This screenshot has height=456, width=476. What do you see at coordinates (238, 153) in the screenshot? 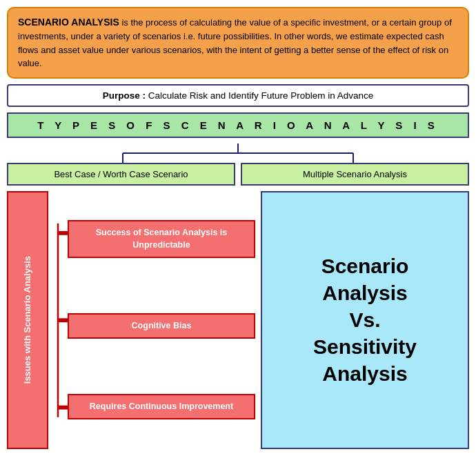
I see `connector-svg` at bounding box center [238, 153].